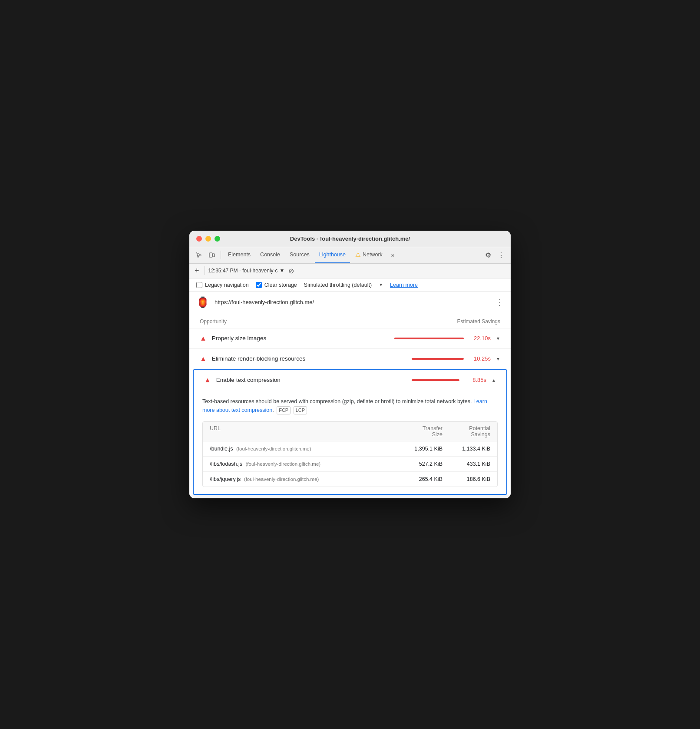 The width and height of the screenshot is (700, 729). I want to click on lcp-badge: LCP, so click(300, 411).